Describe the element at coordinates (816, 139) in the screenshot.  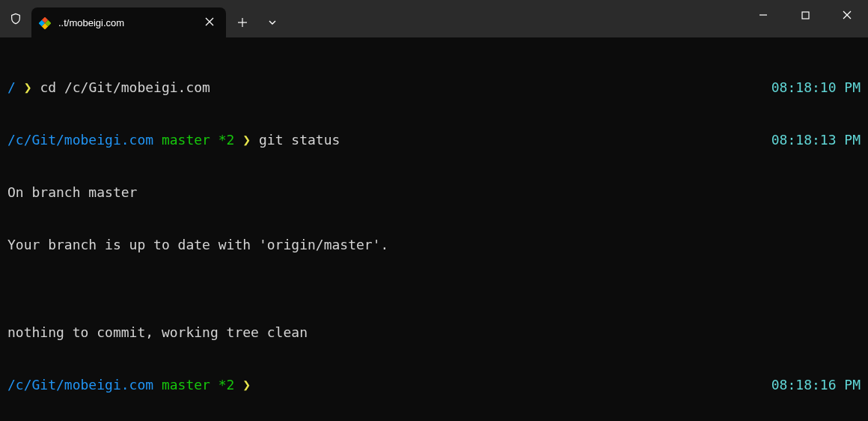
I see `timestamp: 08:18:13 PM` at that location.